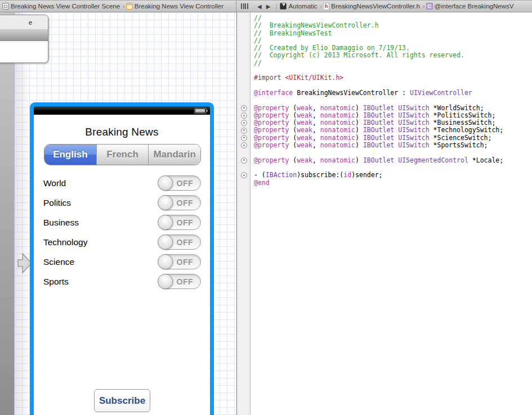 This screenshot has height=415, width=532. I want to click on code-line: // BreakingNewsTest, so click(393, 34).